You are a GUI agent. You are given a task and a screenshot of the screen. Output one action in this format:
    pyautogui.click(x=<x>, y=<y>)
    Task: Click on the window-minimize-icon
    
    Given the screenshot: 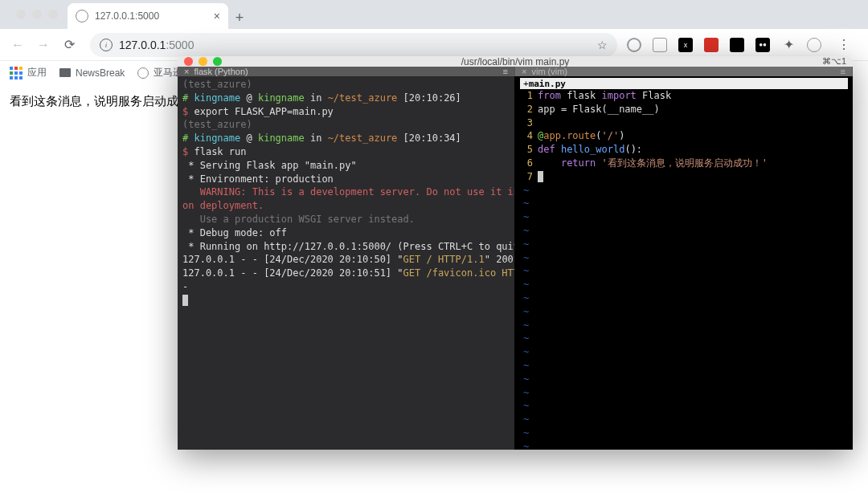 What is the action you would take?
    pyautogui.click(x=37, y=14)
    